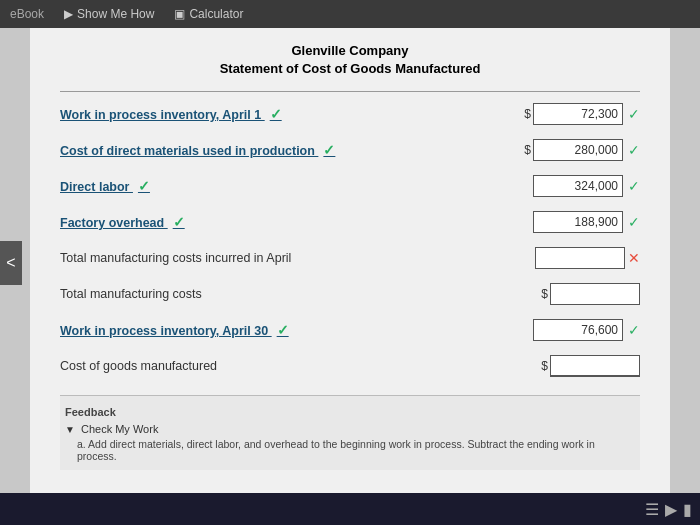 This screenshot has height=525, width=700. I want to click on taskbar: ☰ ▶ ▮, so click(350, 509).